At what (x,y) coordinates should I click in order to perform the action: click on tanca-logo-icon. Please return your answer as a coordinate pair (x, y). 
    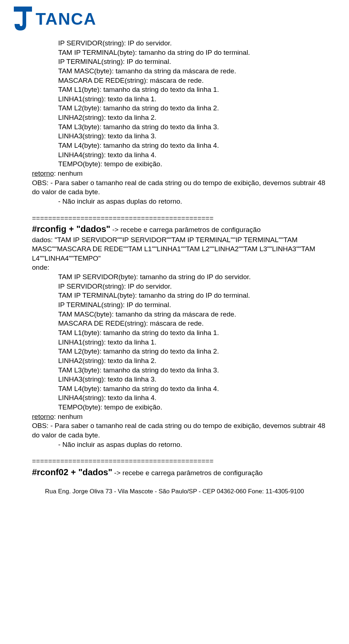
    Looking at the image, I should click on (23, 19).